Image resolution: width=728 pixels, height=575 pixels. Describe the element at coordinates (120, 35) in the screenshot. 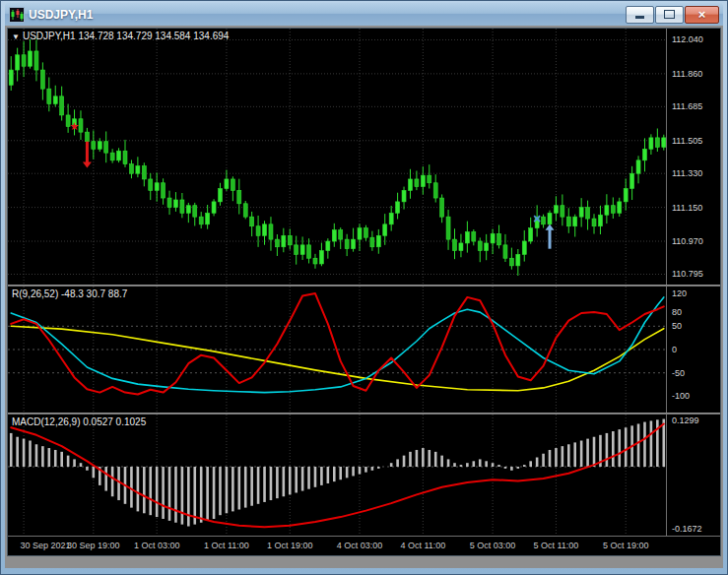

I see `ohlc-readout: ▼USDJPY,H1 134.728 134.729 134.584 134.6…` at that location.